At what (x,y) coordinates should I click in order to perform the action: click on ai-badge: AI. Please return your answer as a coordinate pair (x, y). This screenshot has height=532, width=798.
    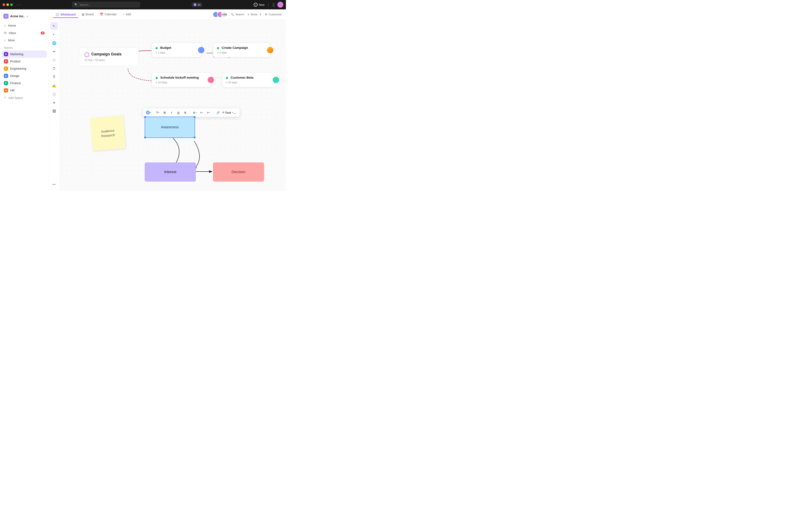
    Looking at the image, I should click on (197, 5).